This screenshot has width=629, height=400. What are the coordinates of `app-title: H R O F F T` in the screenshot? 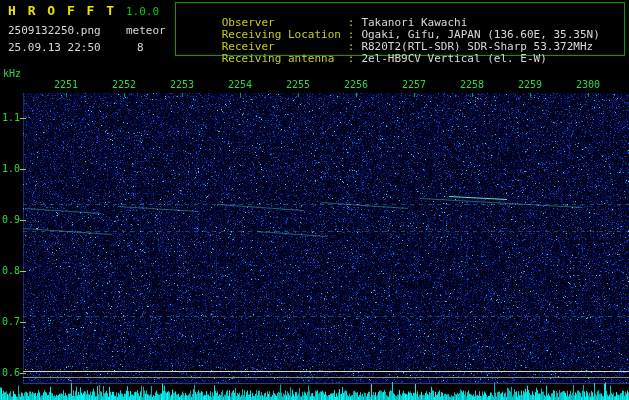 It's located at (62, 10).